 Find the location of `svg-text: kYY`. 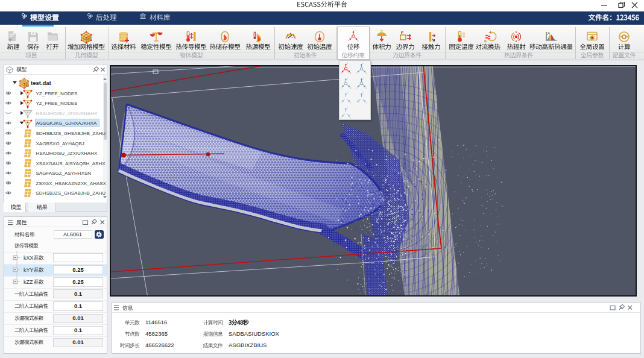

svg-text: kYY is located at coordinates (29, 270).